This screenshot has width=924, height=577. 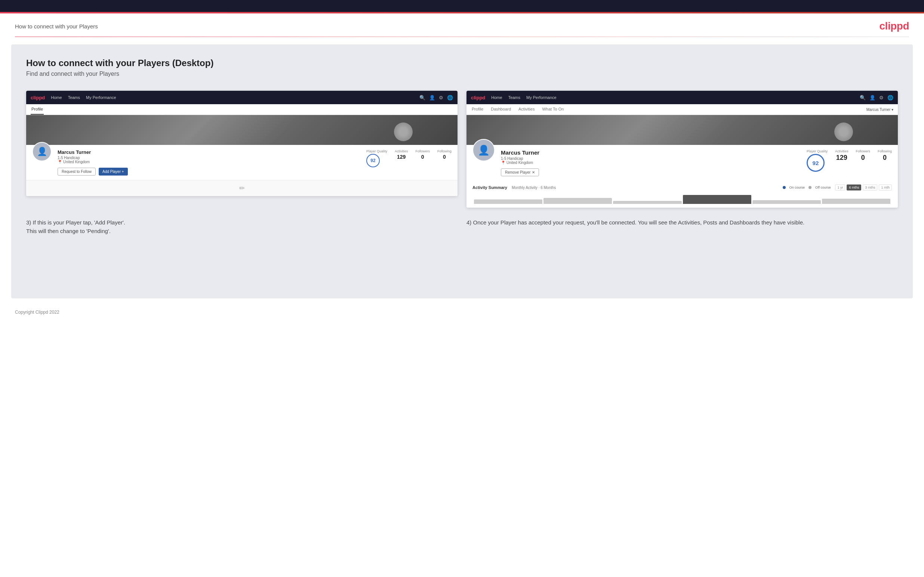 What do you see at coordinates (489, 187) in the screenshot?
I see `activity-title: Activity Summary` at bounding box center [489, 187].